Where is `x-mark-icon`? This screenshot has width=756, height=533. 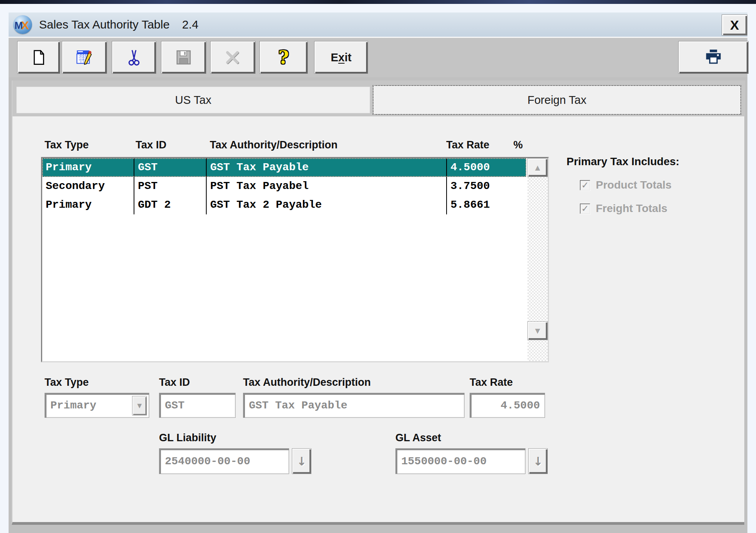
x-mark-icon is located at coordinates (233, 57).